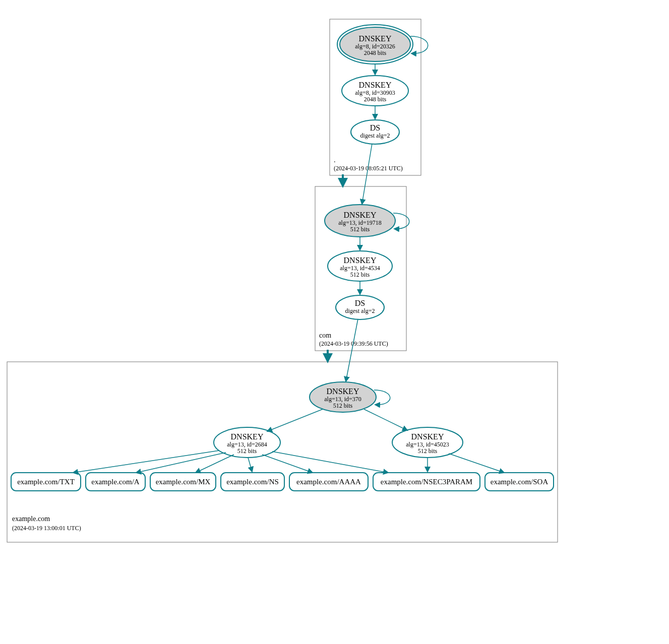 Image resolution: width=669 pixels, height=644 pixels. Describe the element at coordinates (519, 482) in the screenshot. I see `rr-soa-label: example.com/SOA` at that location.